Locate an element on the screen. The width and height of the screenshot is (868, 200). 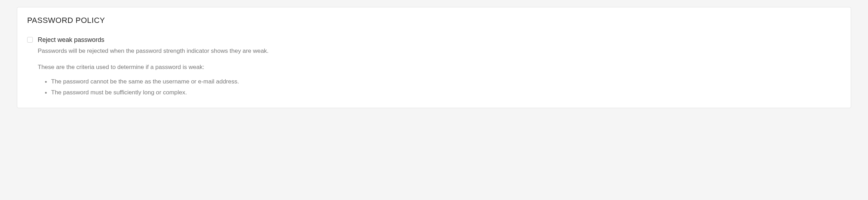
panel-title: PASSWORD POLICY is located at coordinates (434, 20).